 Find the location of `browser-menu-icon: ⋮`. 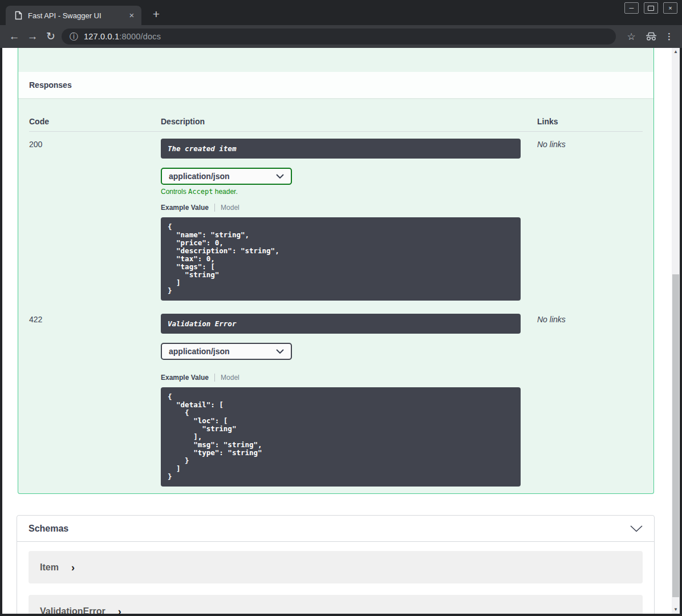

browser-menu-icon: ⋮ is located at coordinates (669, 37).